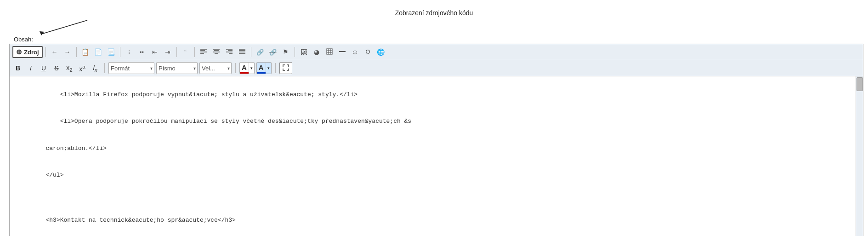 The height and width of the screenshot is (236, 868). Describe the element at coordinates (242, 52) in the screenshot. I see `justify-icon` at that location.